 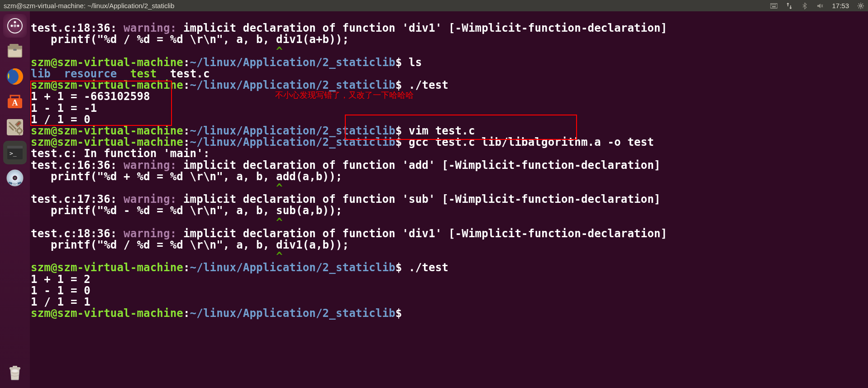 I want to click on svg-text: A, so click(x=15, y=103).